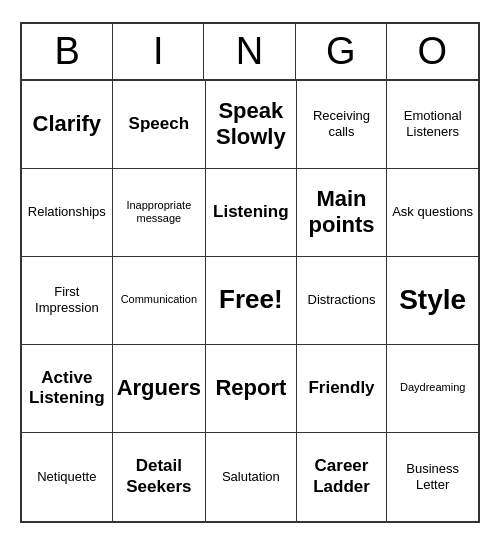  I want to click on cell-text-3: Receiving calls, so click(342, 124).